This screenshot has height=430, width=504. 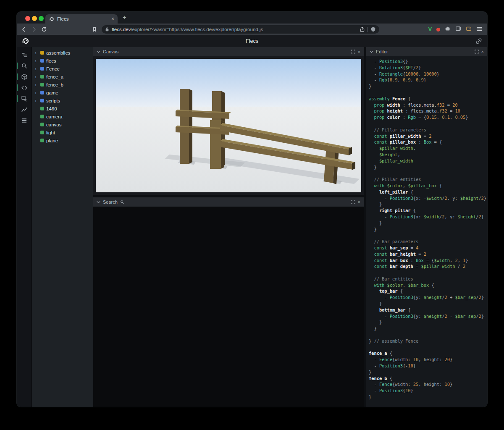 What do you see at coordinates (63, 140) in the screenshot?
I see `tree-item-plane: plane` at bounding box center [63, 140].